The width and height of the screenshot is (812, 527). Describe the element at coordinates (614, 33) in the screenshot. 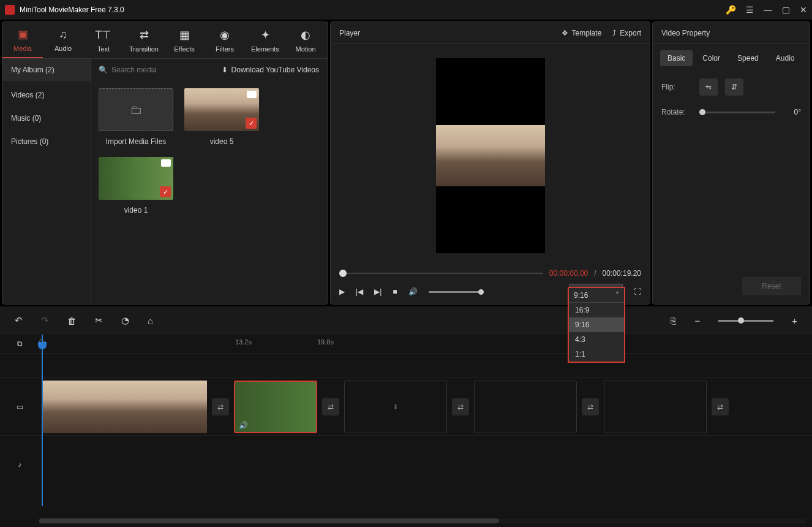

I see `export-icon: ⤴` at that location.